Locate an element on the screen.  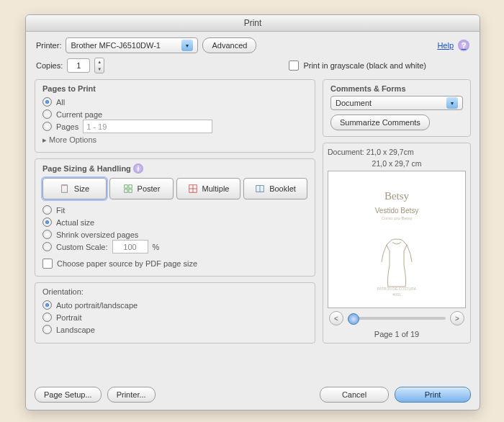
custom-scale-radio: Custom Scale: 100 % is located at coordinates (175, 246).